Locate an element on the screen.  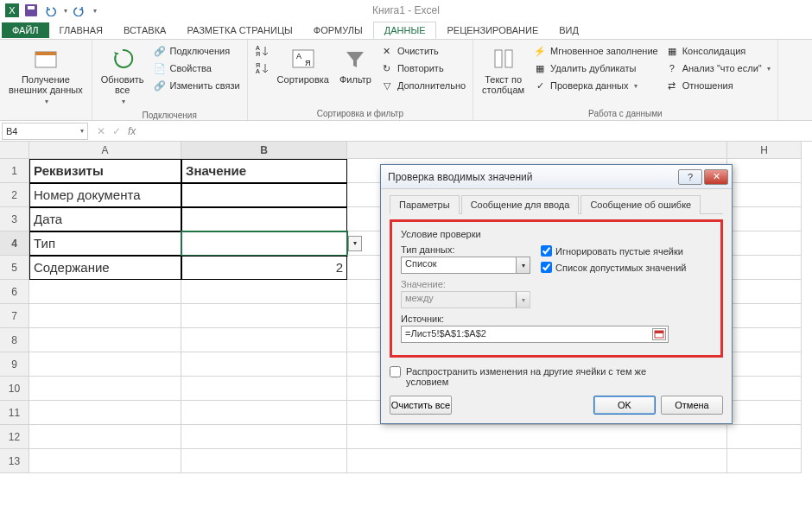
reapply-button: ↻Повторить is located at coordinates (423, 68).